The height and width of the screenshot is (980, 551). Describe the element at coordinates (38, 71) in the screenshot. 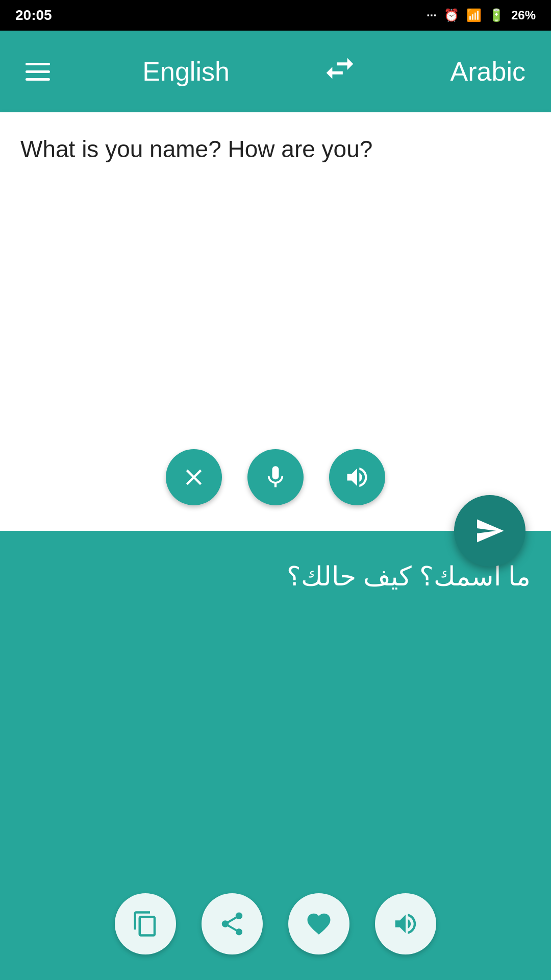

I see `menu-button` at that location.